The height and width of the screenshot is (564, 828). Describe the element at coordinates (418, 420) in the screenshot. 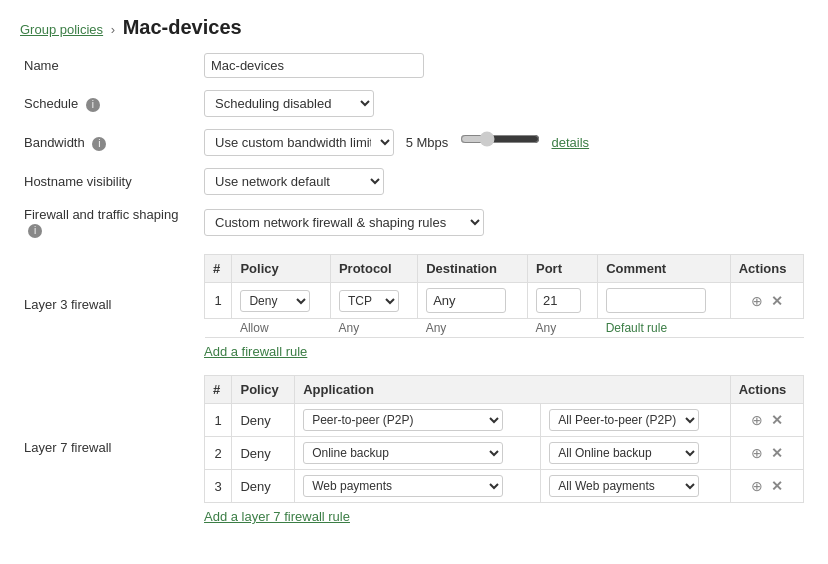

I see `l7-row1-app: Peer-to-peer (P2P)` at that location.